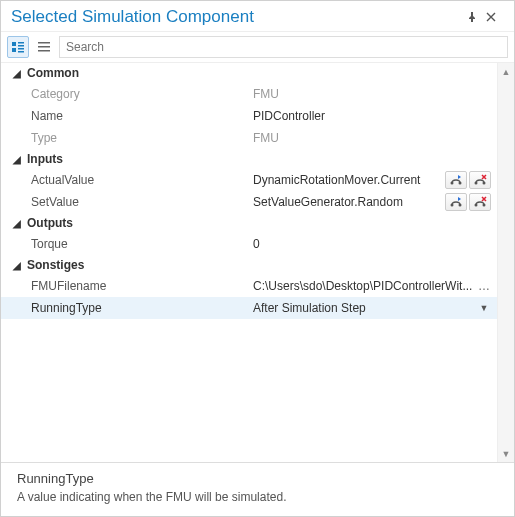 This screenshot has width=515, height=517. What do you see at coordinates (249, 202) in the screenshot?
I see `prop-setvalue: SetValue SetValueGenerator.Random` at bounding box center [249, 202].